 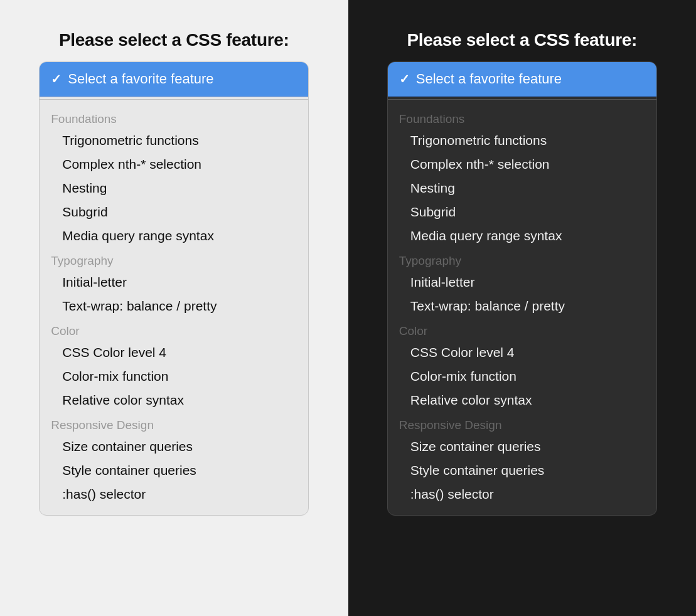 I want to click on light-group-foundations: Foundations, so click(x=174, y=117).